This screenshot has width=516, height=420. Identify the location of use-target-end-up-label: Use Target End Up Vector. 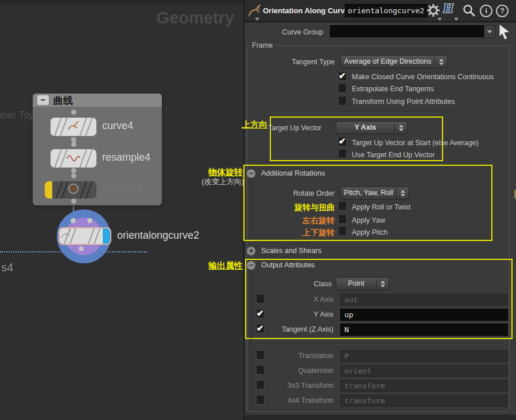
(393, 155).